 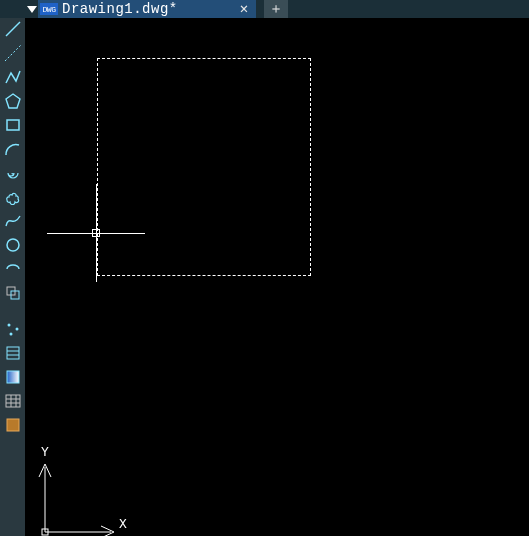 I want to click on crosshair-pickbox, so click(x=96, y=233).